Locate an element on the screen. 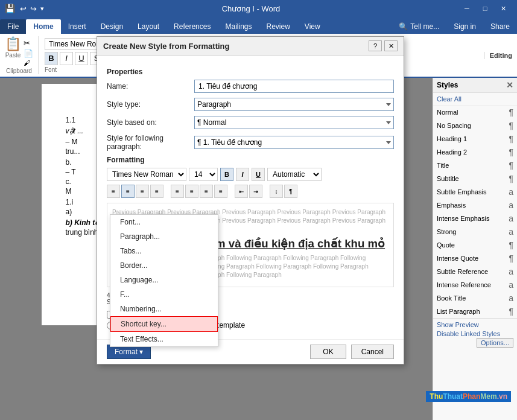  cancel-btn: Cancel is located at coordinates (373, 352).